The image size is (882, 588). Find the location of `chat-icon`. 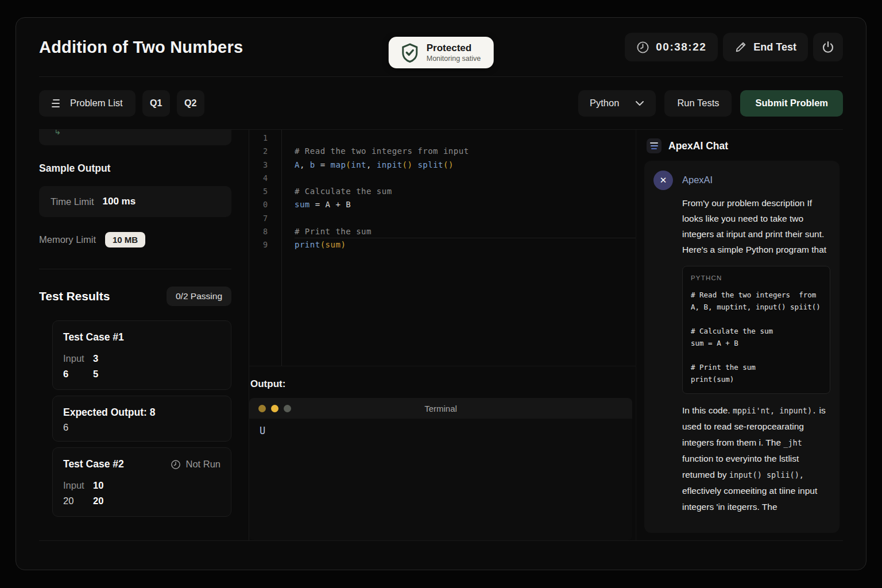

chat-icon is located at coordinates (654, 146).